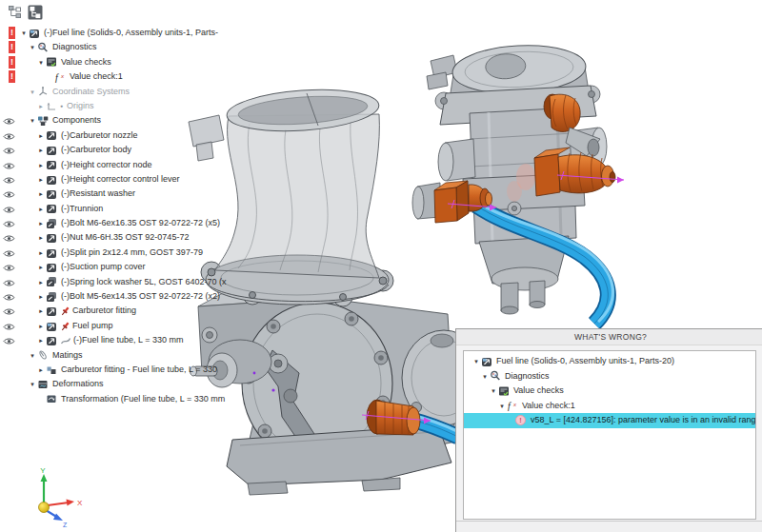 The height and width of the screenshot is (532, 762). I want to click on axis-z-label: Z, so click(65, 525).